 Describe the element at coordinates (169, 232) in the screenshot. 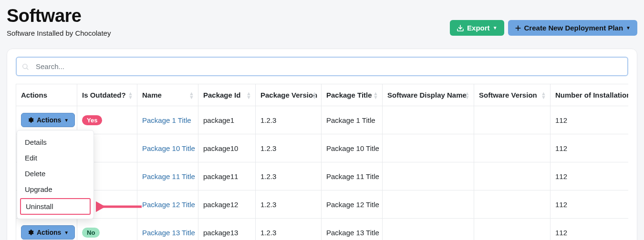

I see `name-link: Package 13 Title` at that location.